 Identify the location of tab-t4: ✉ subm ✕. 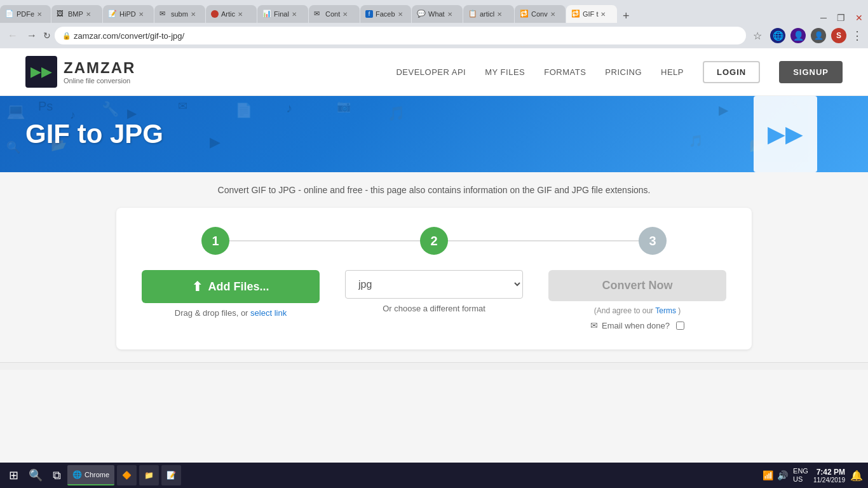
(180, 14).